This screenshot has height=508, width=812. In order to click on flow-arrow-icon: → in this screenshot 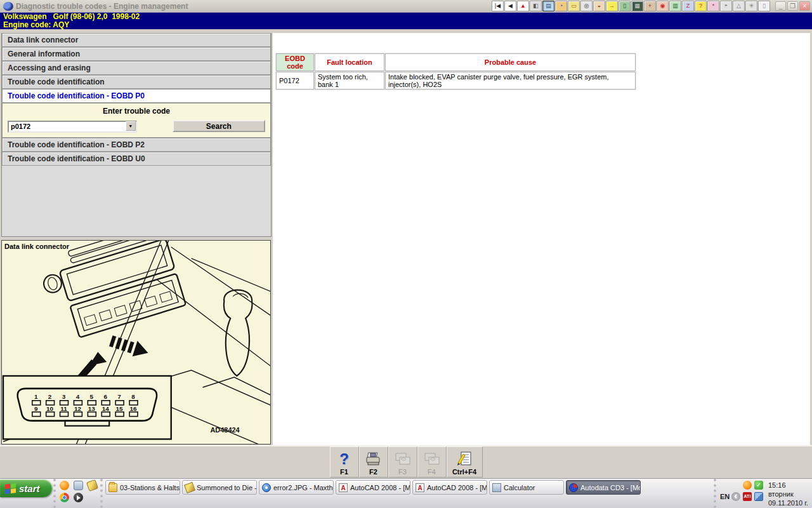, I will do `click(612, 6)`.